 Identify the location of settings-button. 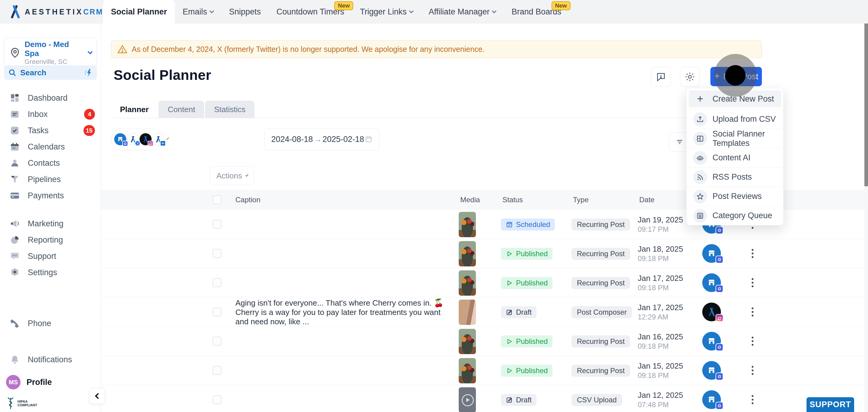
(690, 77).